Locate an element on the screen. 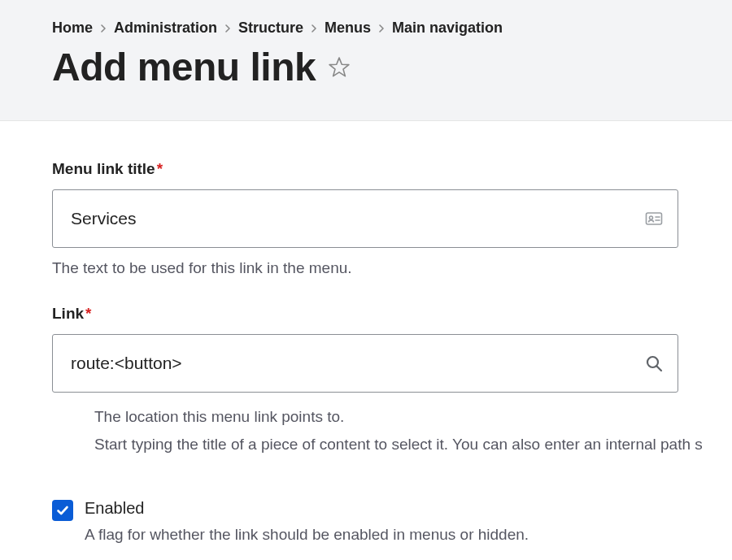  star-icon is located at coordinates (339, 67).